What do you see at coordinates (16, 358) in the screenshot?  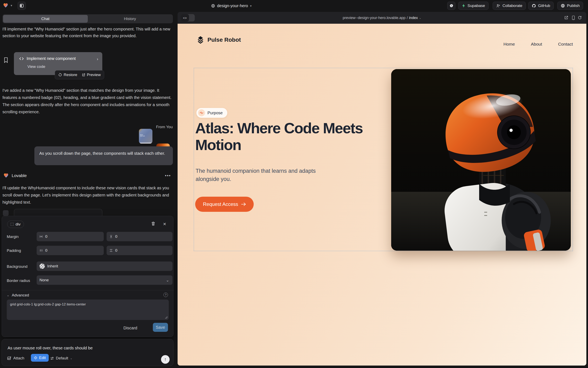 I see `attach-button: Attach` at bounding box center [16, 358].